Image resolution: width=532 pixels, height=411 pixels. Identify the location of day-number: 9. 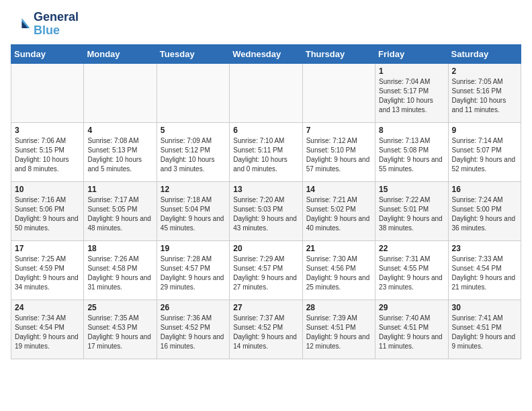
(485, 130).